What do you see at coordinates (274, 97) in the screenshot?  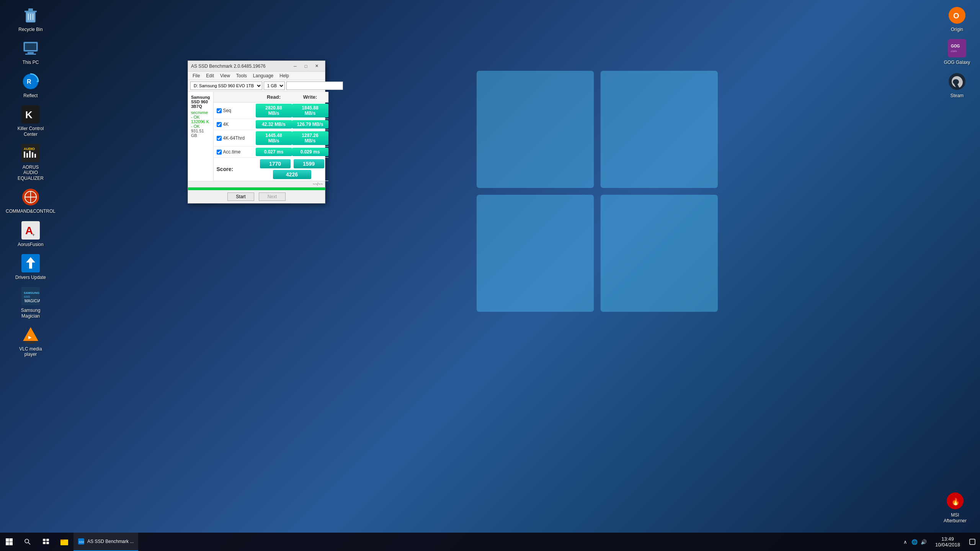 I see `read-header: Read:` at bounding box center [274, 97].